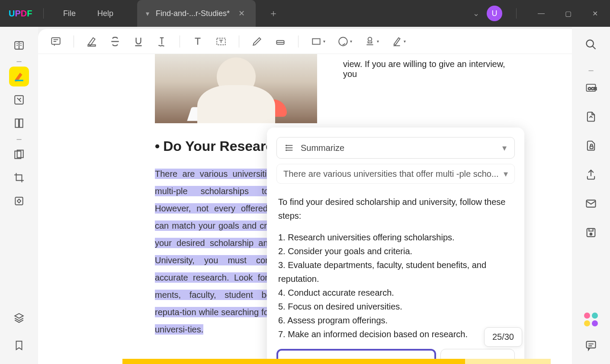 This screenshot has height=364, width=610. Describe the element at coordinates (193, 14) in the screenshot. I see `tab-title: Find-and-...r-Studies*` at that location.